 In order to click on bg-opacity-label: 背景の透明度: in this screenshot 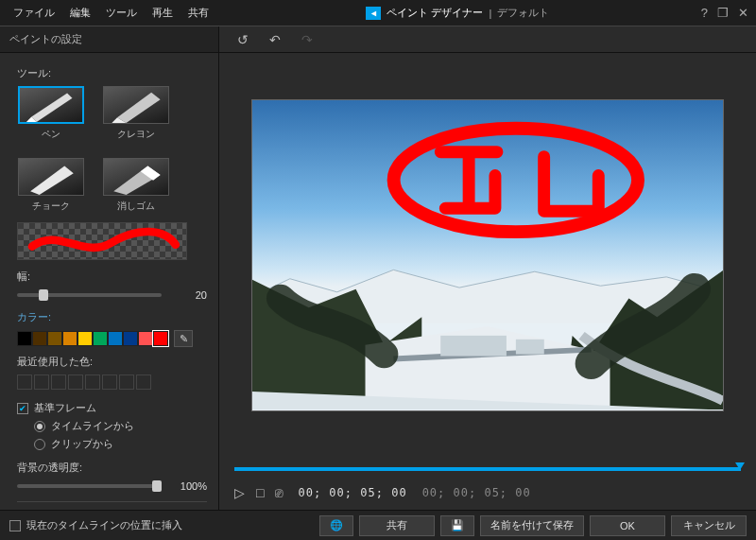, I will do `click(112, 467)`.